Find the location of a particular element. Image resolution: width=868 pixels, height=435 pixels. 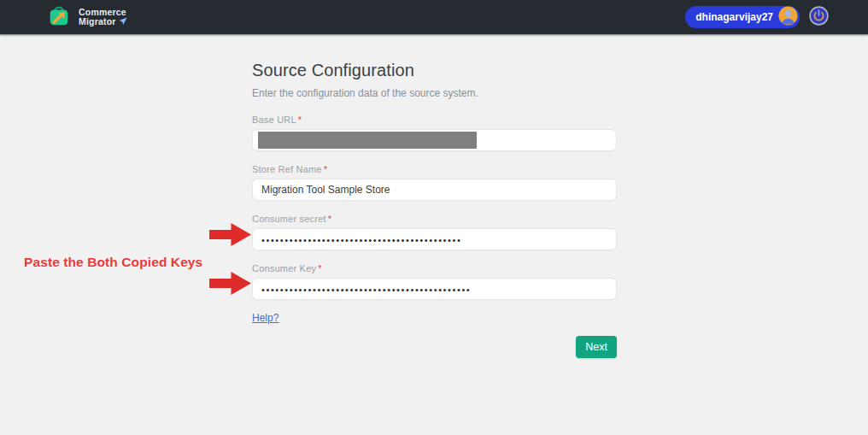

consumer-key-field-group: Consumer Key* is located at coordinates (434, 282).